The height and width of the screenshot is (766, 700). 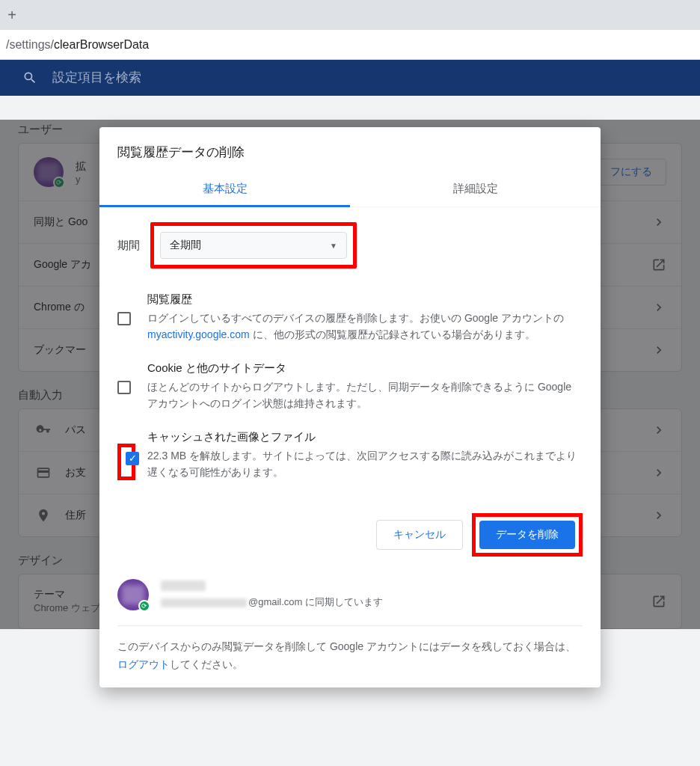 What do you see at coordinates (350, 387) in the screenshot?
I see `cookies-item: Cookie と他のサイトデータ ほとんどのサイトからログアウトします。ただし、…` at bounding box center [350, 387].